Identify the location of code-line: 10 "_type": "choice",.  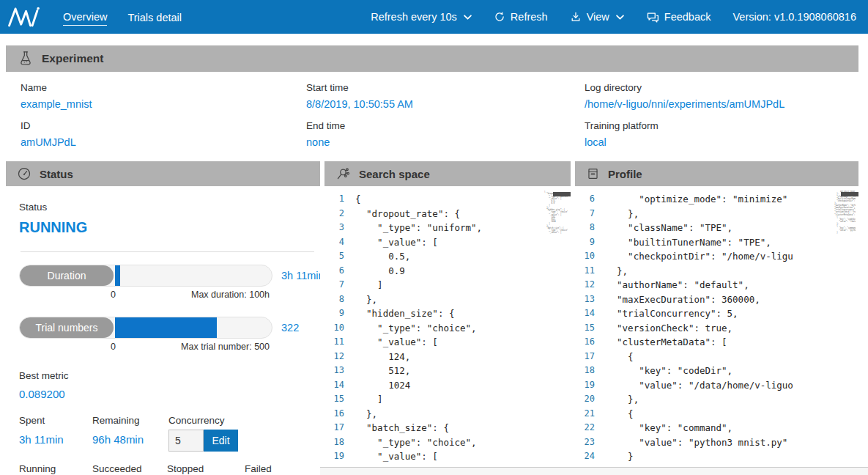
(448, 328).